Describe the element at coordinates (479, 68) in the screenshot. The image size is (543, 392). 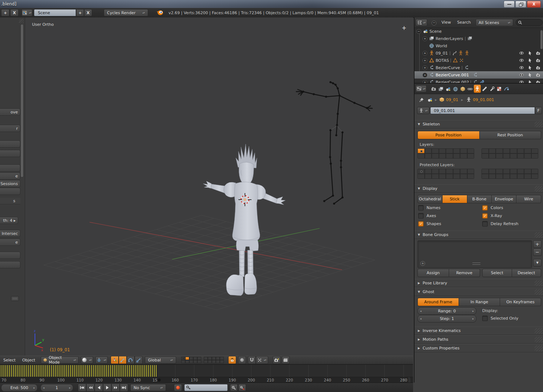
I see `outliner-item-beziercurve: +BezierCurve` at that location.